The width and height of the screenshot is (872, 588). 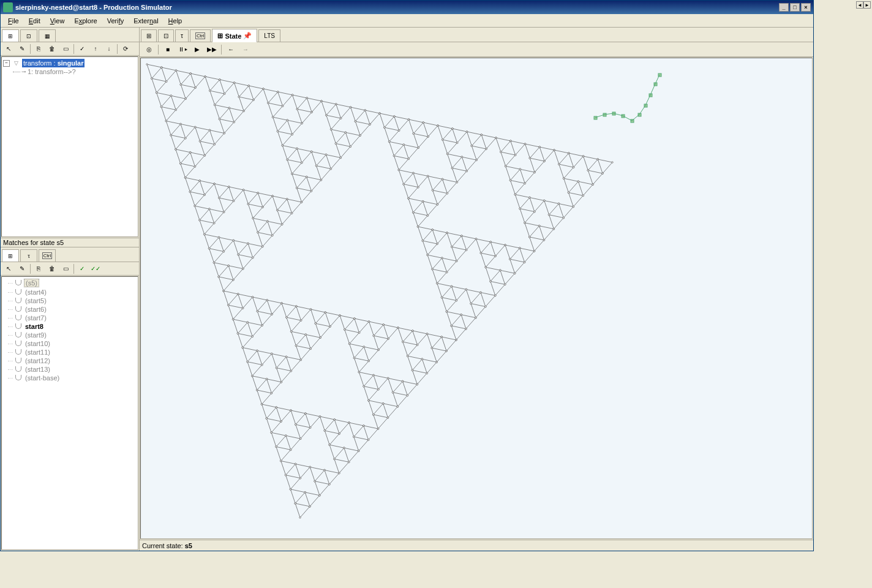 I want to click on menu-edit: Edit, so click(x=34, y=21).